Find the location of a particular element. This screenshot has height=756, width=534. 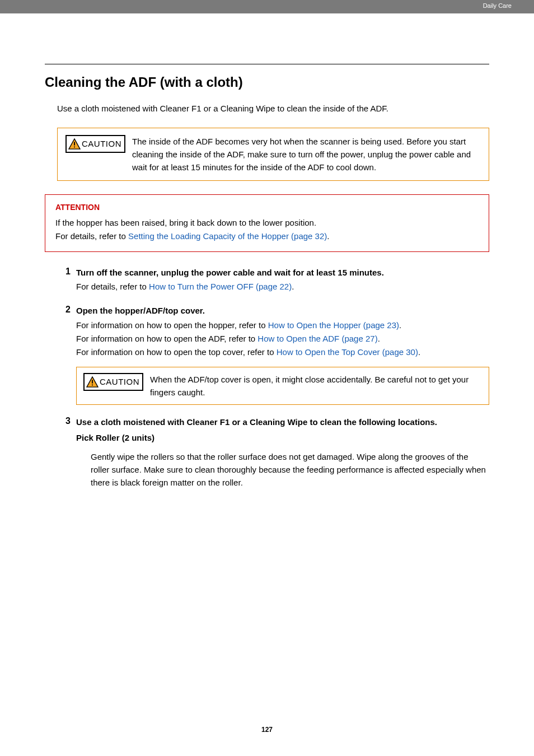

step-text: For information on how to open the hoppe… is located at coordinates (283, 339).